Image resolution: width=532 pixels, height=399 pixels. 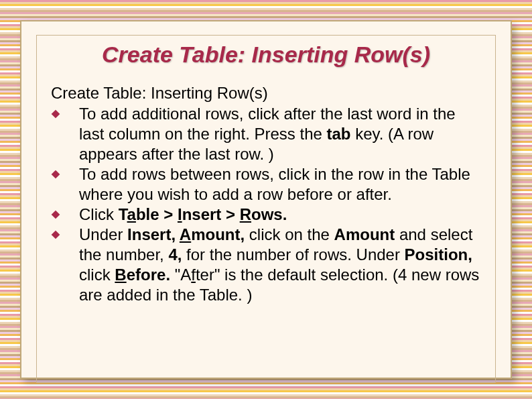 What do you see at coordinates (281, 184) in the screenshot?
I see `list-item-text: To add rows between rows, click in the r…` at bounding box center [281, 184].